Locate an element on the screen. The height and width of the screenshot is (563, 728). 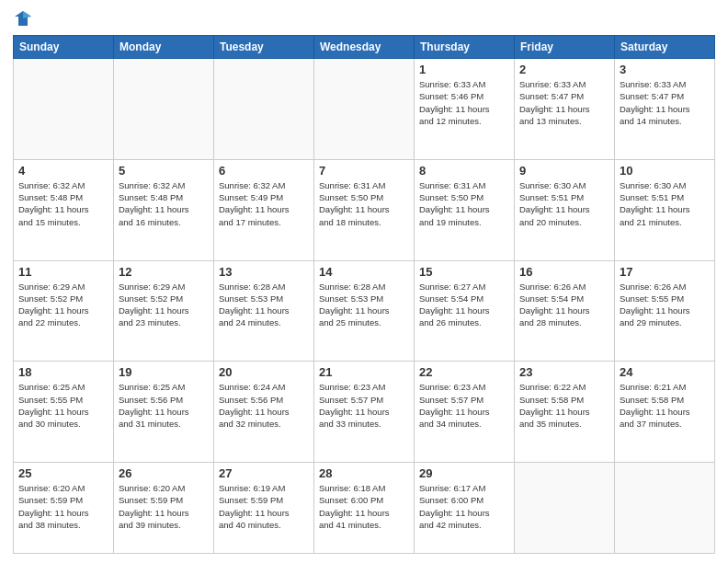
calendar-cell: 18Sunrise: 6:25 AMSunset: 5:55 PMDayligh… is located at coordinates (64, 412).